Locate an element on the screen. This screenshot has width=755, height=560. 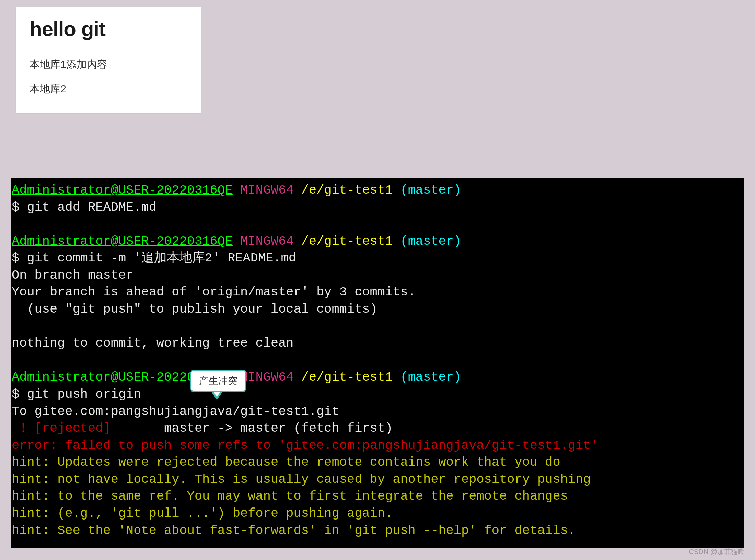
terminal-output: To gitee.com:pangshujiangjava/git-test1.… is located at coordinates (176, 411).